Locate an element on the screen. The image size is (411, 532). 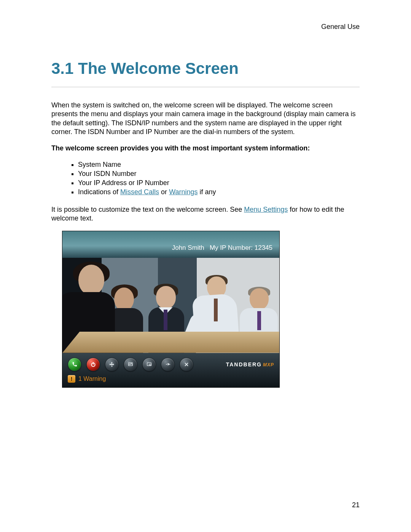
move-icon is located at coordinates (112, 364).